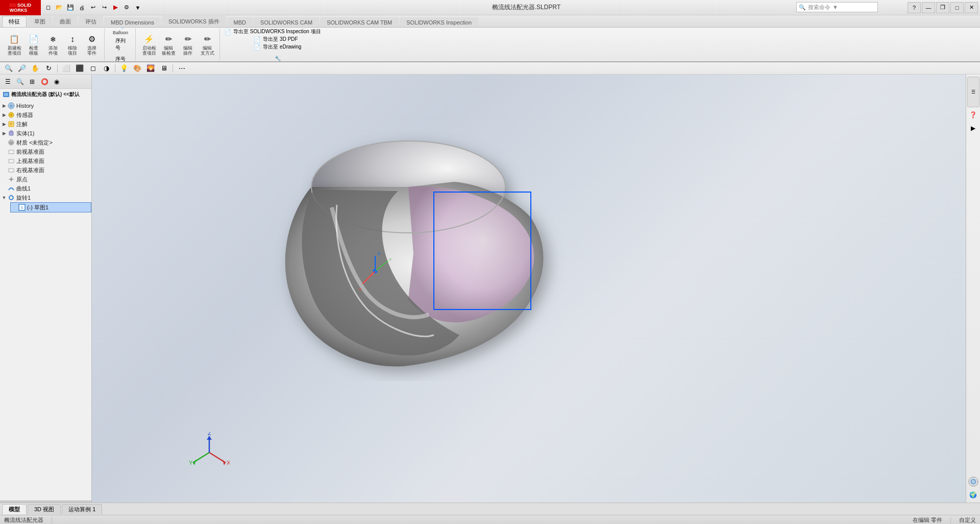 This screenshot has width=980, height=524. I want to click on tree-item-history: ▶ H History, so click(46, 106).